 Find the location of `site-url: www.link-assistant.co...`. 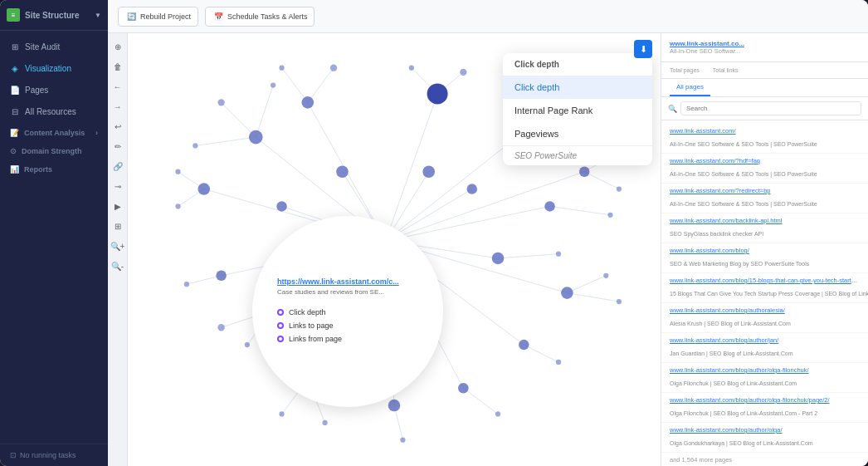

site-url: www.link-assistant.co... is located at coordinates (765, 43).